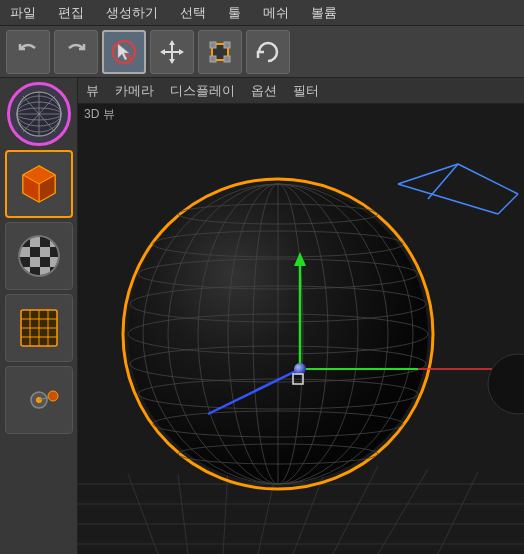  What do you see at coordinates (71, 13) in the screenshot?
I see `menu-edit: 편집` at bounding box center [71, 13].